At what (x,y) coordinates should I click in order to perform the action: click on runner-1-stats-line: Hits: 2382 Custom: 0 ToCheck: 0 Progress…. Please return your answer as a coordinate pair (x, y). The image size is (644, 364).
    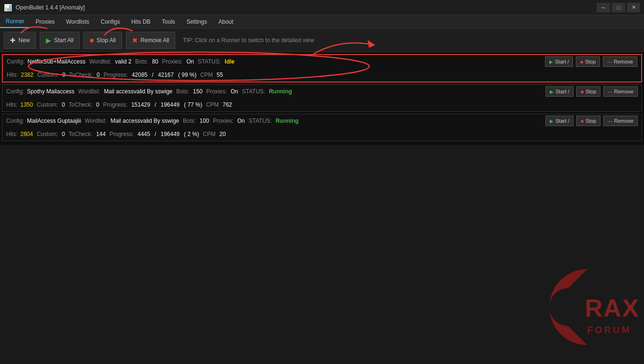
    Looking at the image, I should click on (322, 75).